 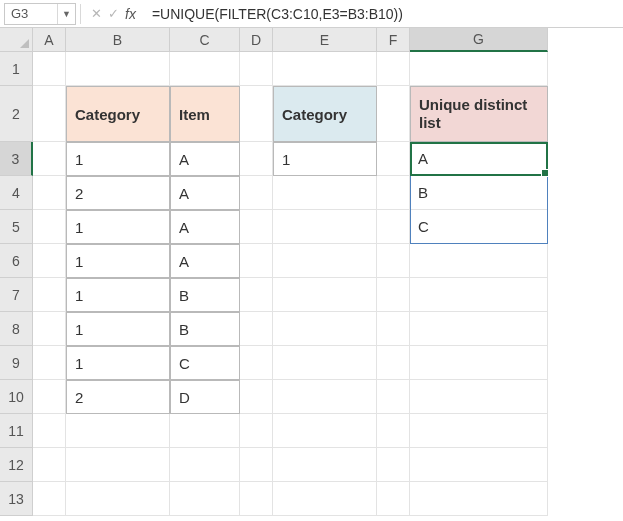 What do you see at coordinates (114, 14) in the screenshot?
I see `confirm-icon: ✓` at bounding box center [114, 14].